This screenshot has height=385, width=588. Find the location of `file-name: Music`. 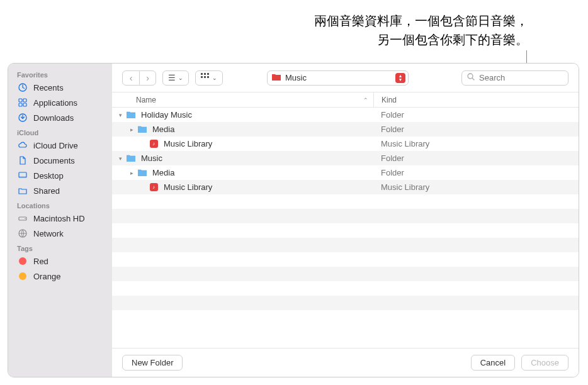

file-name: Music is located at coordinates (152, 159).